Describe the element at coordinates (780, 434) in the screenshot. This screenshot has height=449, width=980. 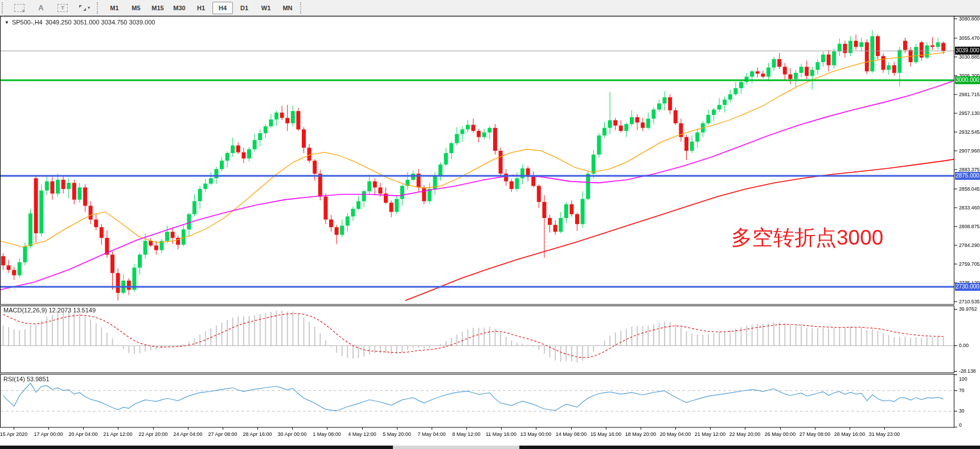
I see `time-tick-label: 26 May 00:00` at that location.